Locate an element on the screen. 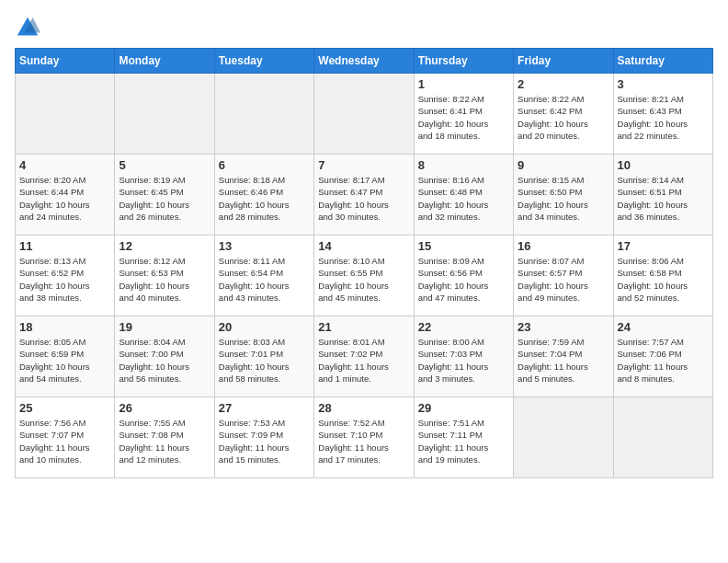 This screenshot has width=728, height=563. day-info: Sunrise: 7:55 AM Sunset: 7:08 PM Dayligh… is located at coordinates (164, 442).